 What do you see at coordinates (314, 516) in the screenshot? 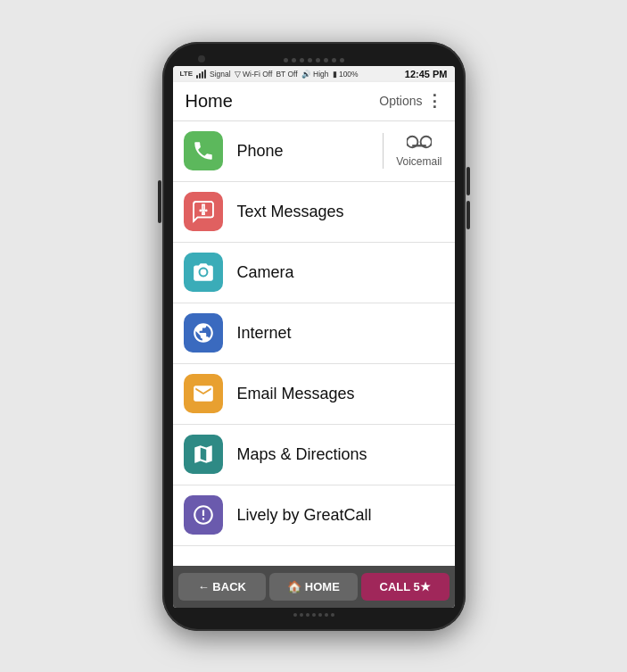
I see `lively-item: Lively by GreatCall` at bounding box center [314, 516].